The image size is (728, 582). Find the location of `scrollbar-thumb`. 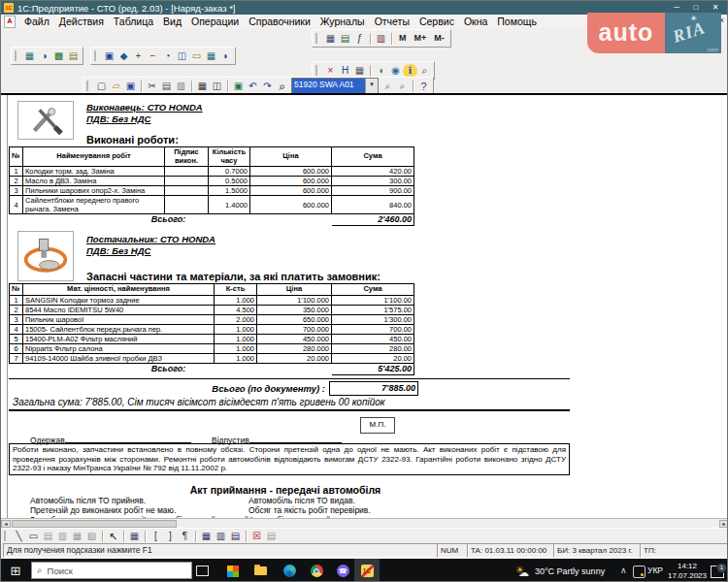

scrollbar-thumb is located at coordinates (94, 524).